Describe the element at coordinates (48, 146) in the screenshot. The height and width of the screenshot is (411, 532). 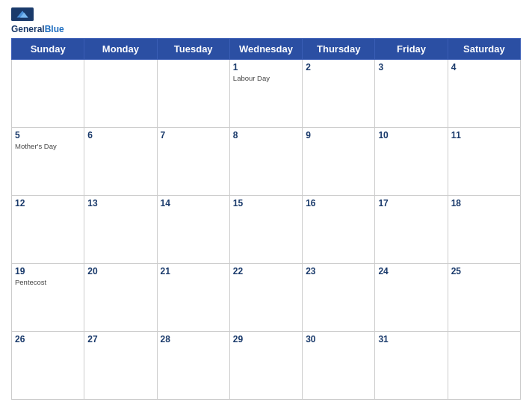
I see `holiday-label: Mother's Day` at that location.